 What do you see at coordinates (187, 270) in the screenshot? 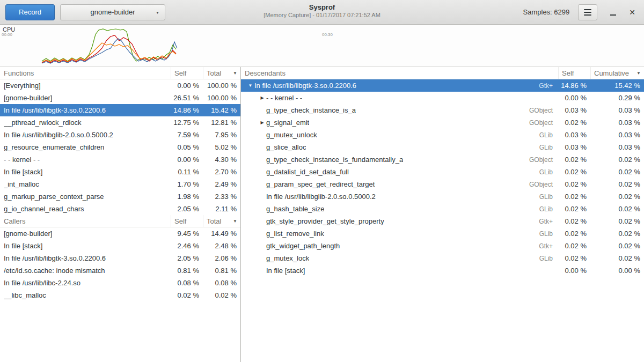
I see `self-percent: 0.81 %` at bounding box center [187, 270].